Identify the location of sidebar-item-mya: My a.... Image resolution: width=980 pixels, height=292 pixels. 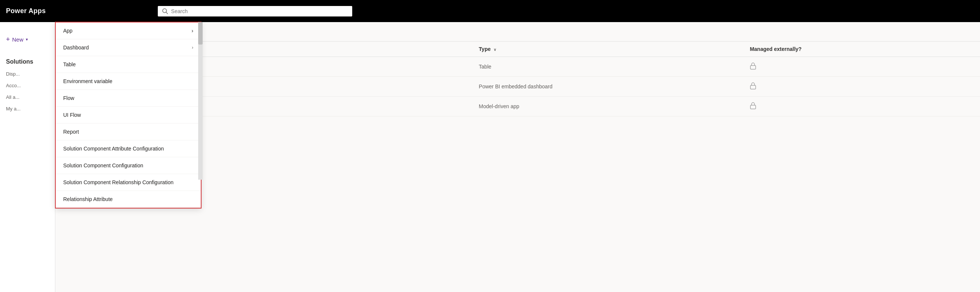
(27, 109).